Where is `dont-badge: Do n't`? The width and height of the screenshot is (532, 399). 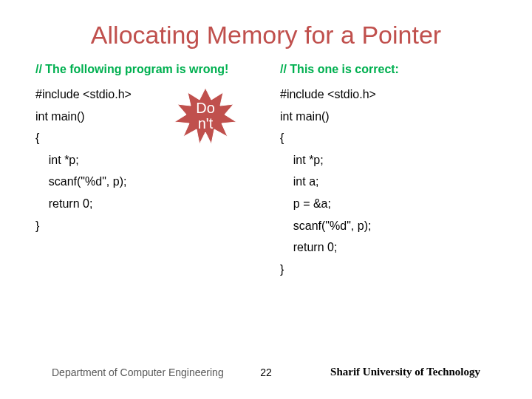 dont-badge: Do n't is located at coordinates (205, 116).